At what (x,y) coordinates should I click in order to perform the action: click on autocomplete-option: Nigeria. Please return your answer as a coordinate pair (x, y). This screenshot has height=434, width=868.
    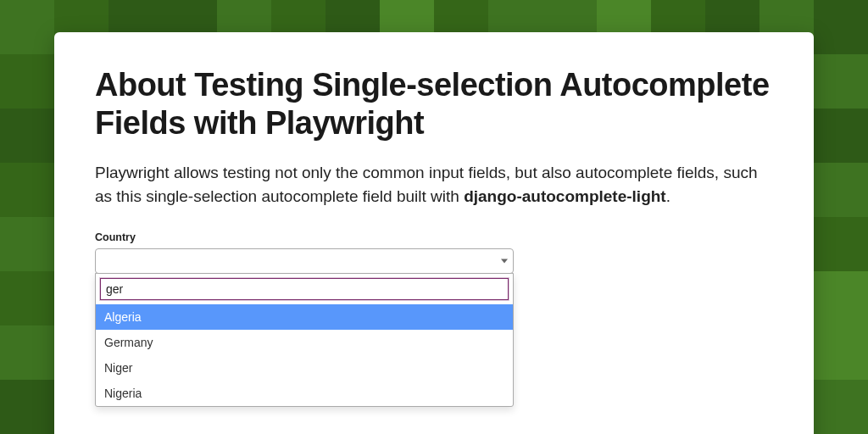
    Looking at the image, I should click on (304, 393).